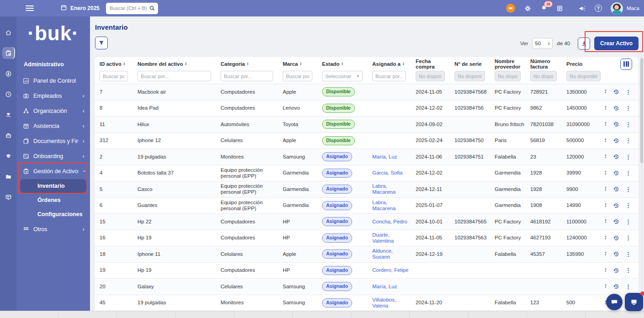 The height and width of the screenshot is (318, 644). Describe the element at coordinates (366, 254) in the screenshot. I see `table-row: 18 Iphone 11 Celulares Apple Asignado Al…` at that location.